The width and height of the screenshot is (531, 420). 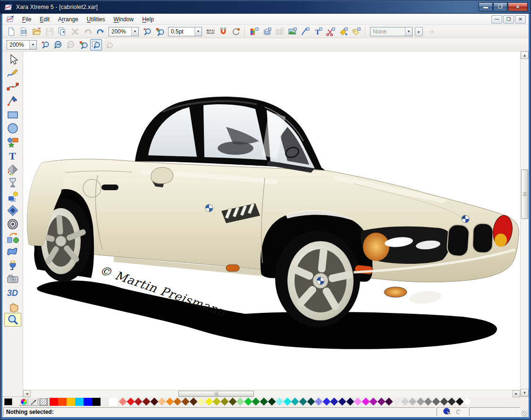 What do you see at coordinates (13, 169) in the screenshot?
I see `tool-fill` at bounding box center [13, 169].